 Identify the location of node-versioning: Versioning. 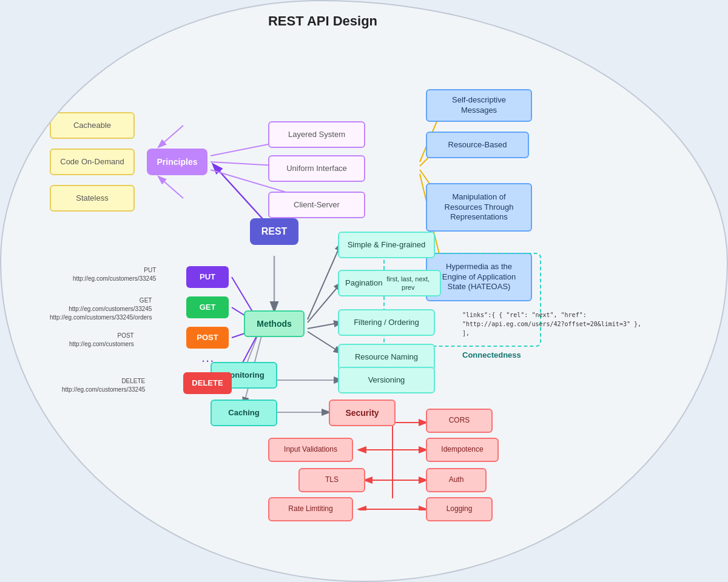
(386, 380).